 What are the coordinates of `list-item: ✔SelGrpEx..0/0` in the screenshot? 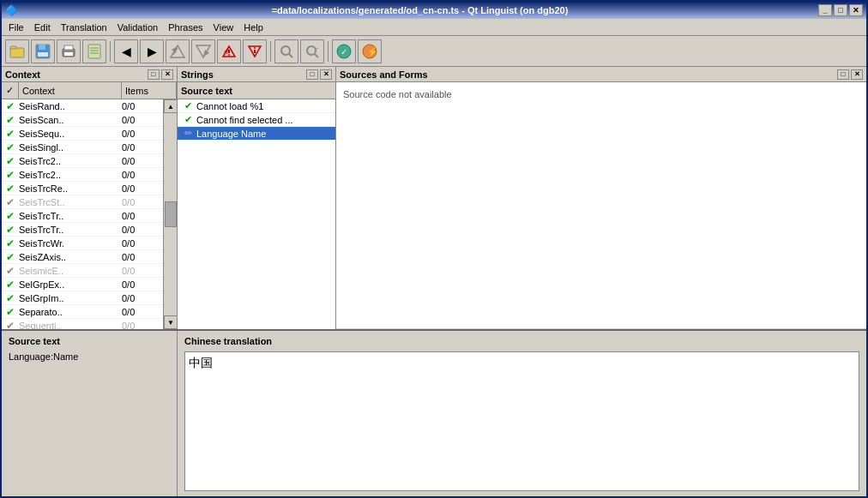 It's located at (82, 285).